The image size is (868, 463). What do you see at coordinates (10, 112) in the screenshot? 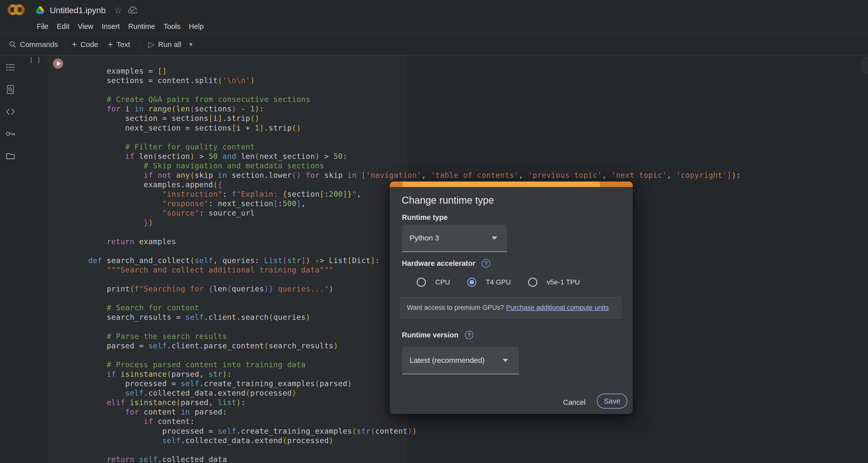
I see `code-snippets-icon` at bounding box center [10, 112].